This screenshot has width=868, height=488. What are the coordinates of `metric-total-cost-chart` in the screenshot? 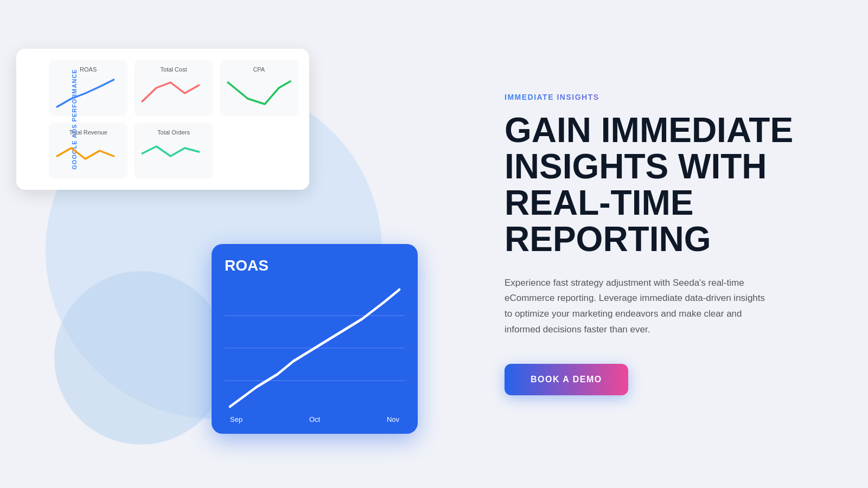 It's located at (174, 93).